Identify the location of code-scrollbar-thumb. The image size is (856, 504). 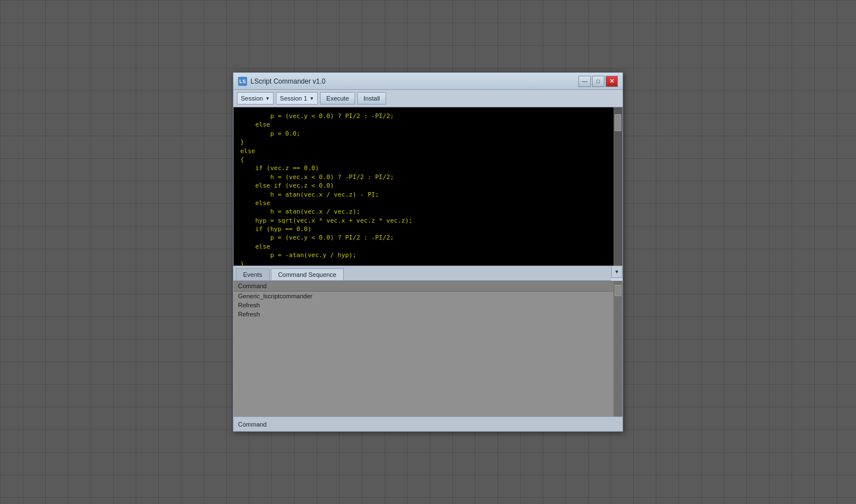
(618, 123).